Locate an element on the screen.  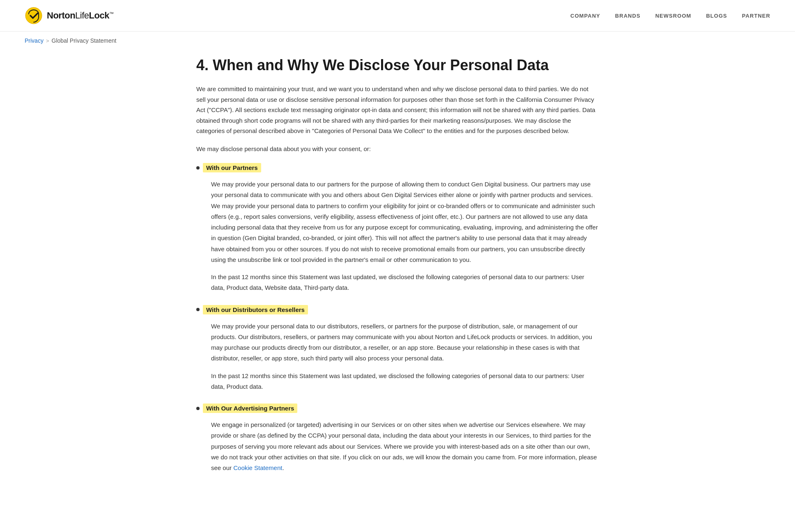
section-label-distributors: With our Distributors or Resellers is located at coordinates (255, 310).